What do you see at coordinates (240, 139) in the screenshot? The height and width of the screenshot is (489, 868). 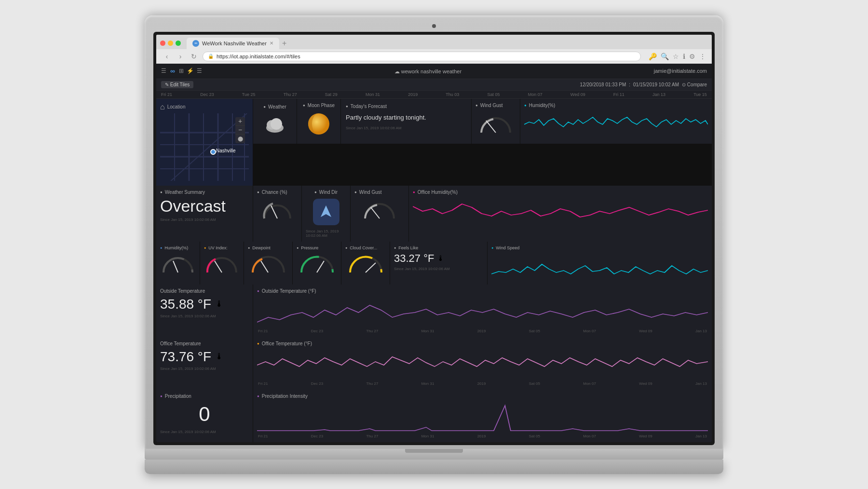 I see `reset-button: ⬤` at bounding box center [240, 139].